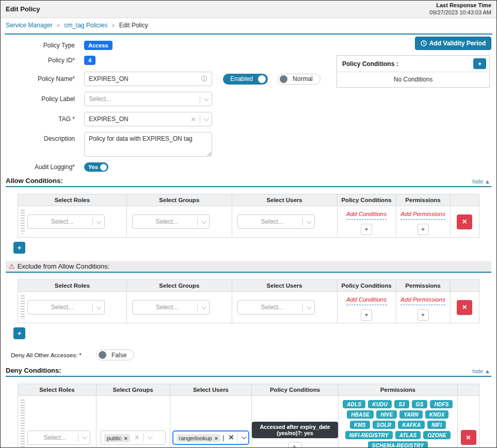 The height and width of the screenshot is (448, 497). Describe the element at coordinates (133, 438) in the screenshot. I see `deny-select-groups: public× ✕` at that location.